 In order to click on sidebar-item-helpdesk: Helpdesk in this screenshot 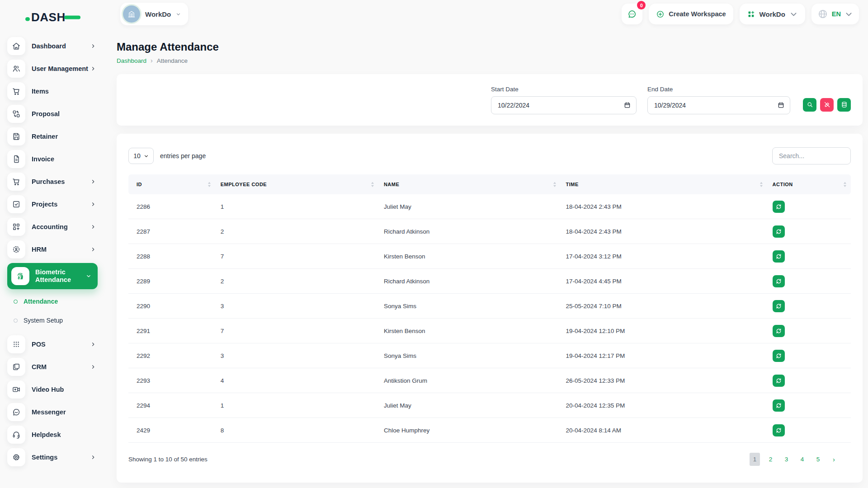, I will do `click(52, 435)`.